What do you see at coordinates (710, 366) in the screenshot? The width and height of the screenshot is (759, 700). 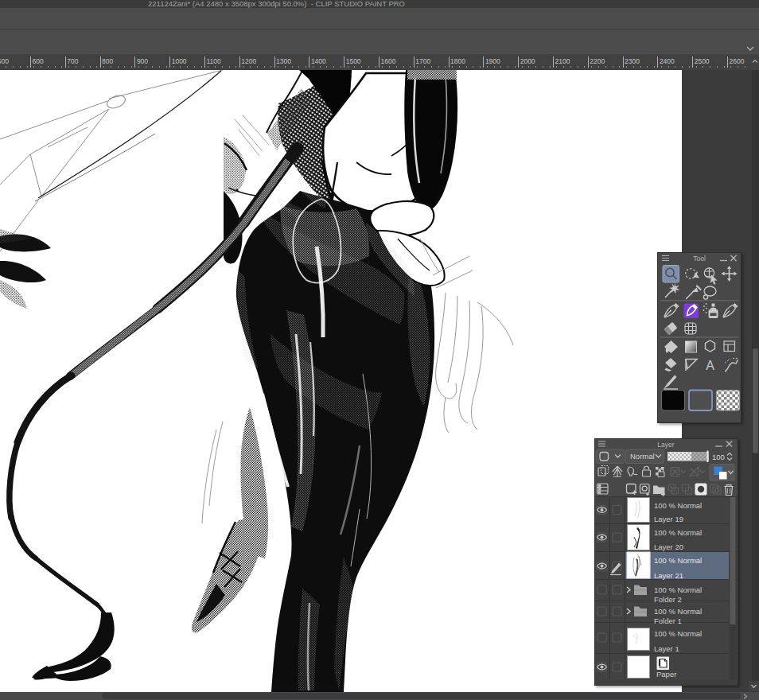 I see `svg-text: A` at bounding box center [710, 366].